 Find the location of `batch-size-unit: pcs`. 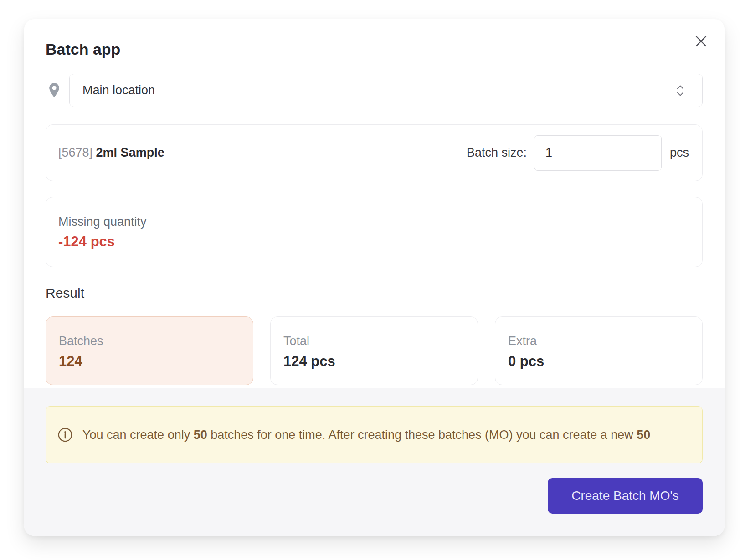

batch-size-unit: pcs is located at coordinates (679, 153).